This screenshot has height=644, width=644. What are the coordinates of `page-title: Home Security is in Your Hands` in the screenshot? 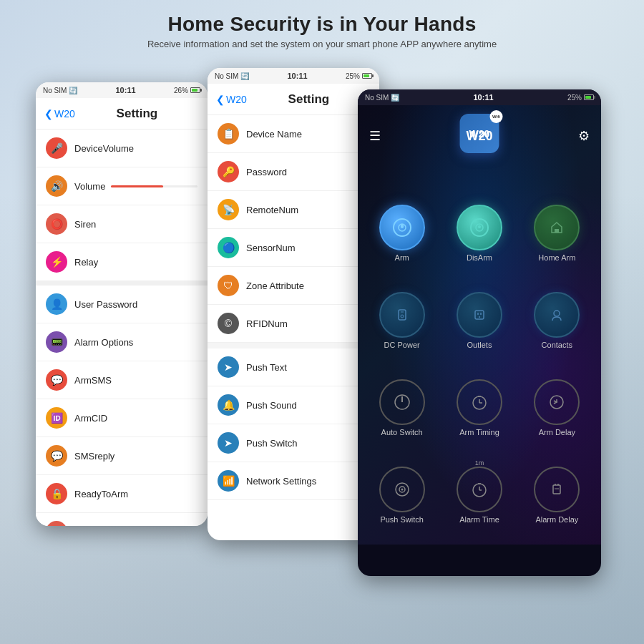 It's located at (322, 24).